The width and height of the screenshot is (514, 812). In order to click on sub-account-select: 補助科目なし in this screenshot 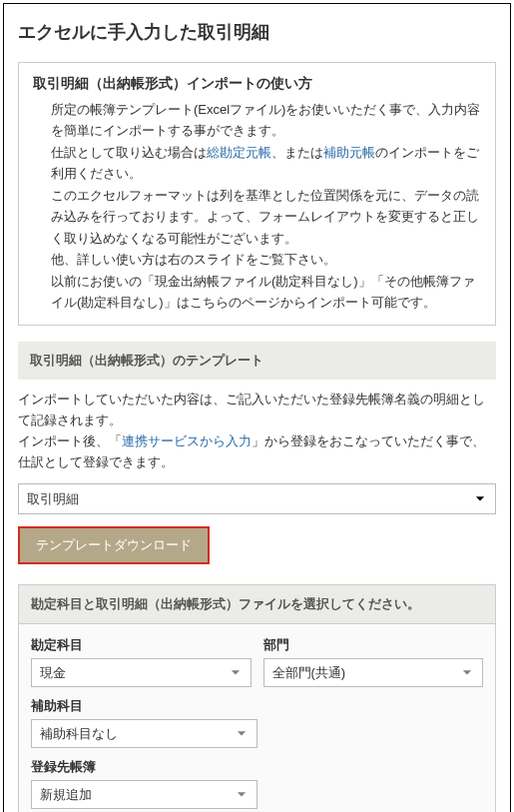, I will do `click(144, 733)`.